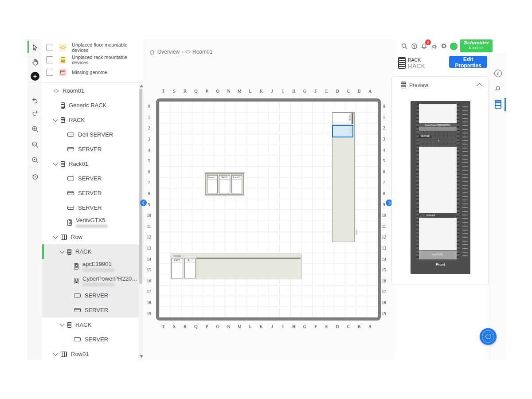 The width and height of the screenshot is (532, 399). What do you see at coordinates (384, 139) in the screenshot?
I see `grid-label: 3` at bounding box center [384, 139].